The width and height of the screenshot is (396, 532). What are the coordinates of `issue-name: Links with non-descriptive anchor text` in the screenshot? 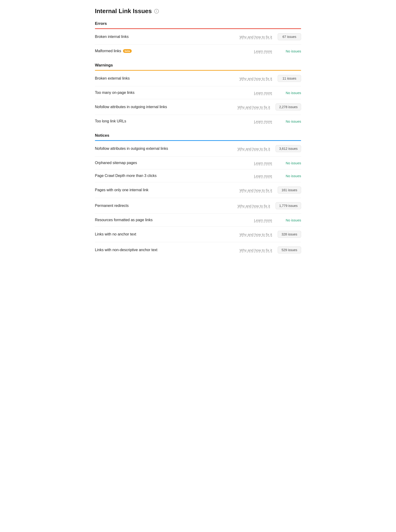 It's located at (167, 250).